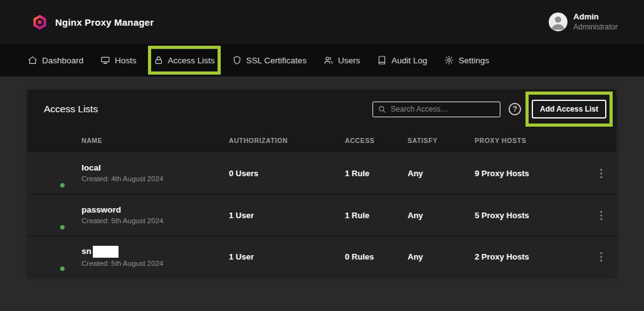  I want to click on nav-item-label: Audit Log, so click(409, 60).